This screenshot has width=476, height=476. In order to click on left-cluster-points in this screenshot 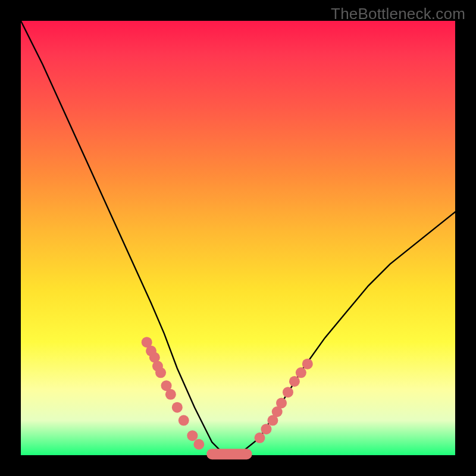, I will do `click(173, 393)`.